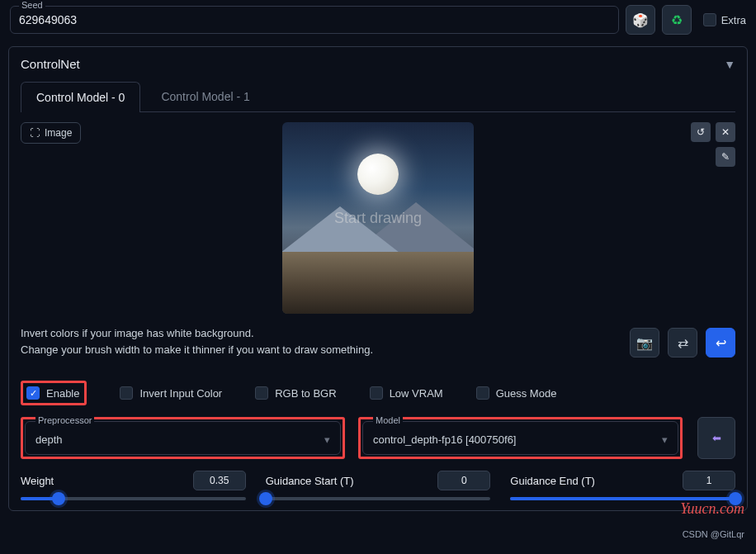 This screenshot has width=756, height=554. I want to click on dropdown-row: Preprocessor depth ▾ Model control_depth…, so click(378, 438).